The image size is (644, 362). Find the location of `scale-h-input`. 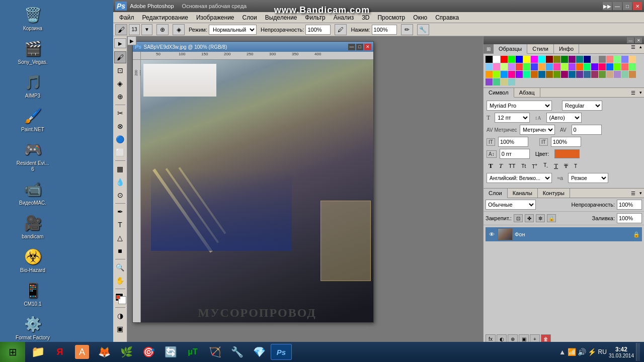

scale-h-input is located at coordinates (566, 142).